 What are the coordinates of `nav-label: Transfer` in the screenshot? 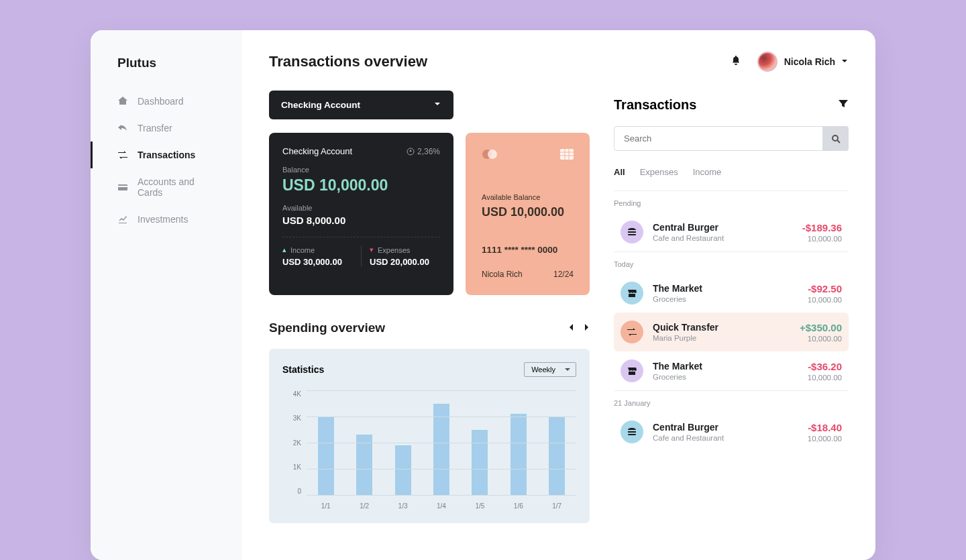 It's located at (155, 128).